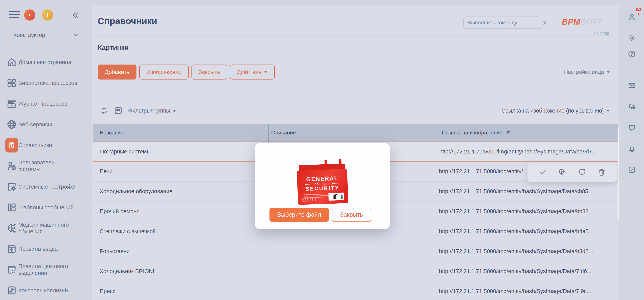  What do you see at coordinates (184, 251) in the screenshot?
I see `row-name: Рольставни` at bounding box center [184, 251].